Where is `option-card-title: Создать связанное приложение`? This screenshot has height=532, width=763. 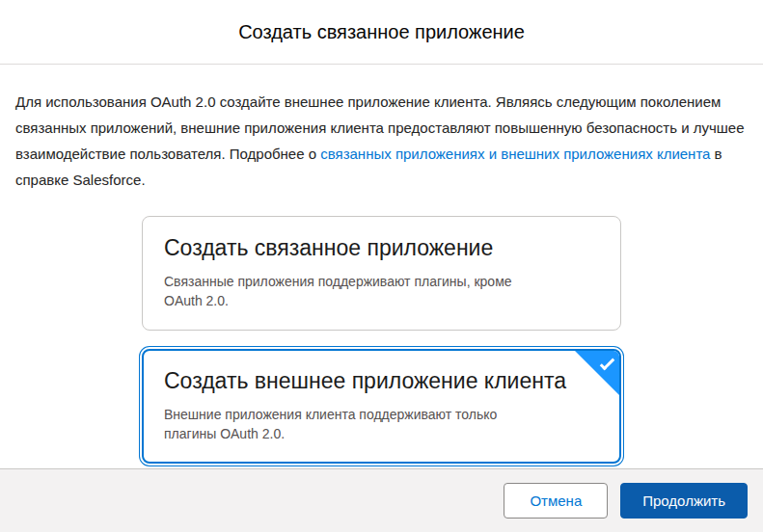
option-card-title: Создать связанное приложение is located at coordinates (382, 248).